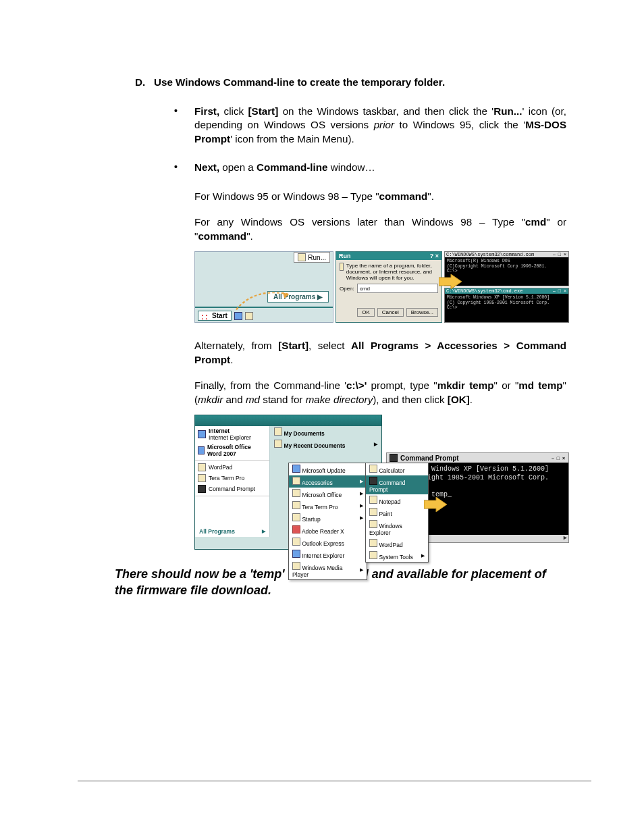 The width and height of the screenshot is (644, 834). I want to click on heading-text: Use Windows Command-line to create the t…, so click(300, 82).